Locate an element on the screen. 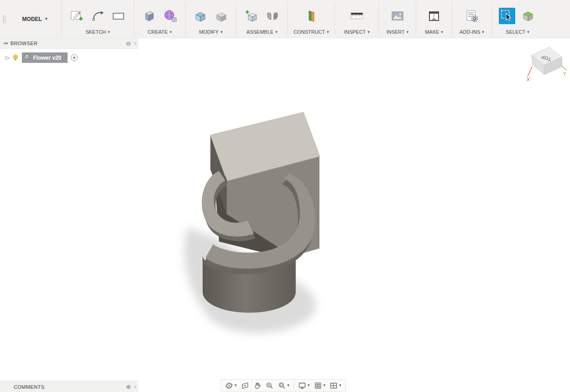  tool-group-sketch: SKETCH ▾ is located at coordinates (98, 19).